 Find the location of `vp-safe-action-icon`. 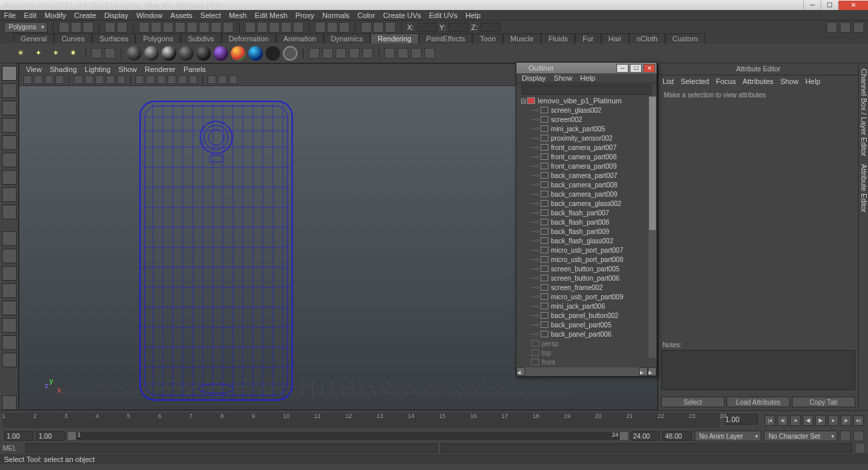

vp-safe-action-icon is located at coordinates (111, 80).